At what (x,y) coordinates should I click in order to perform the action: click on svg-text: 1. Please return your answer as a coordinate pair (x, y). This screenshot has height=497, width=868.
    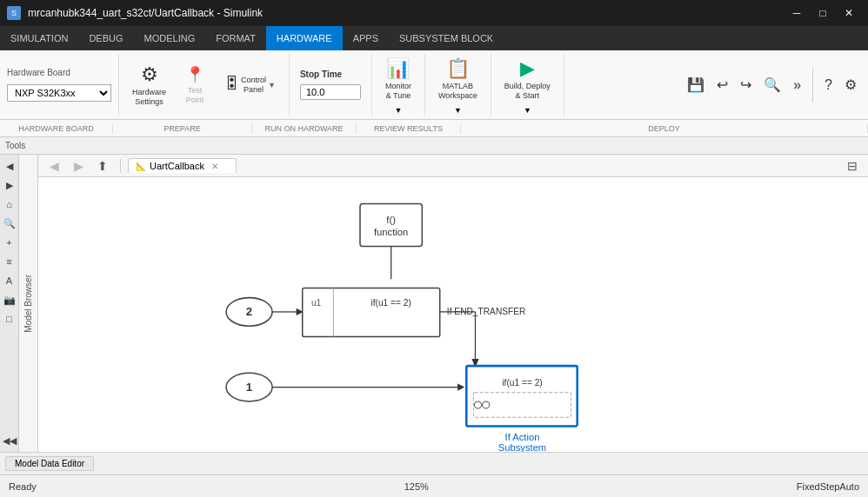
    Looking at the image, I should click on (249, 388).